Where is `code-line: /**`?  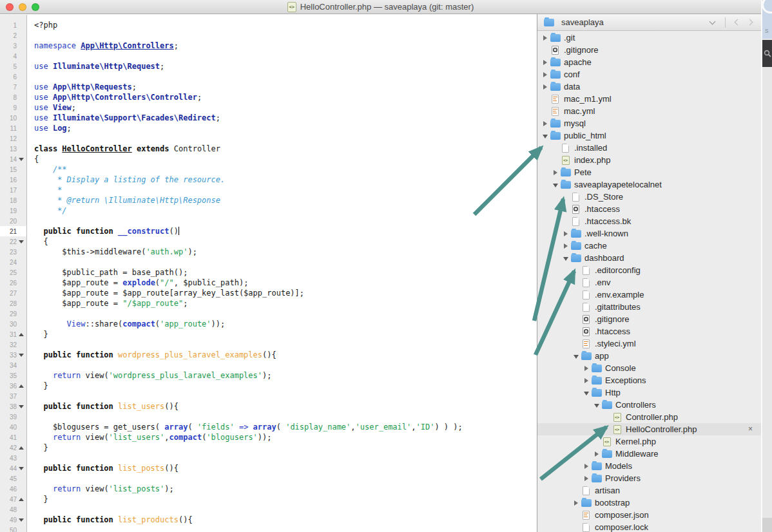
code-line: /** is located at coordinates (285, 169).